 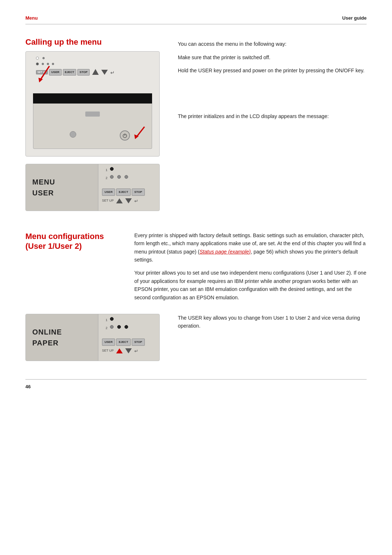 What do you see at coordinates (112, 169) in the screenshot?
I see `led-r1` at bounding box center [112, 169].